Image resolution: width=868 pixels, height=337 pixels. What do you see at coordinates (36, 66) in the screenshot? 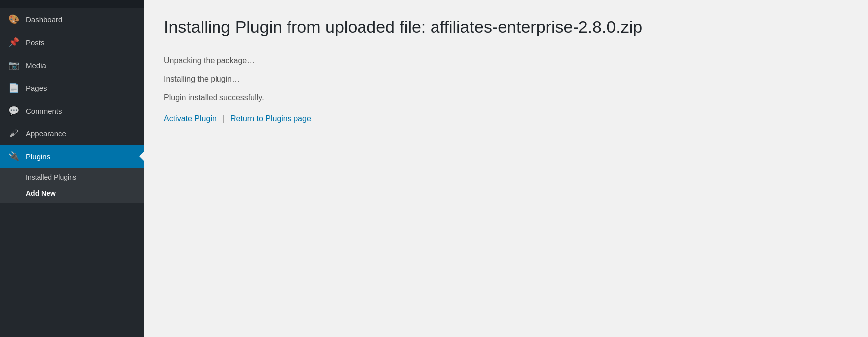
I see `sidebar-item-label: Media` at bounding box center [36, 66].